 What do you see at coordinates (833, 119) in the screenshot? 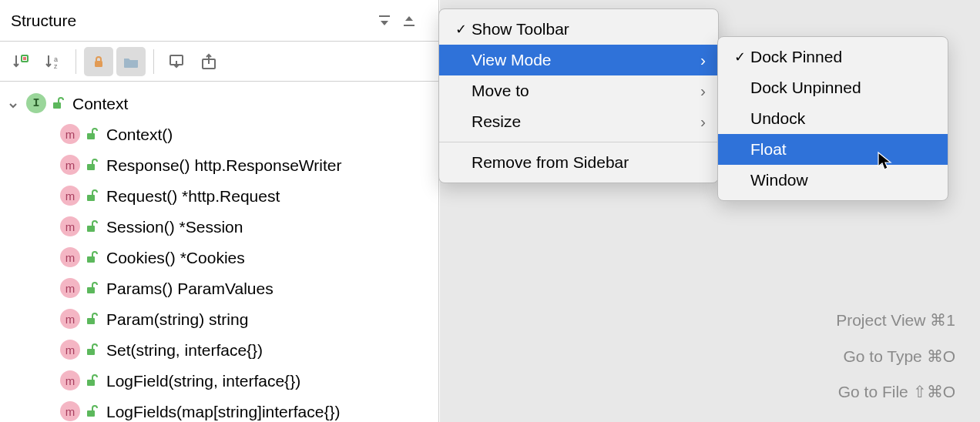
I see `menu-item-undock: Undock` at bounding box center [833, 119].